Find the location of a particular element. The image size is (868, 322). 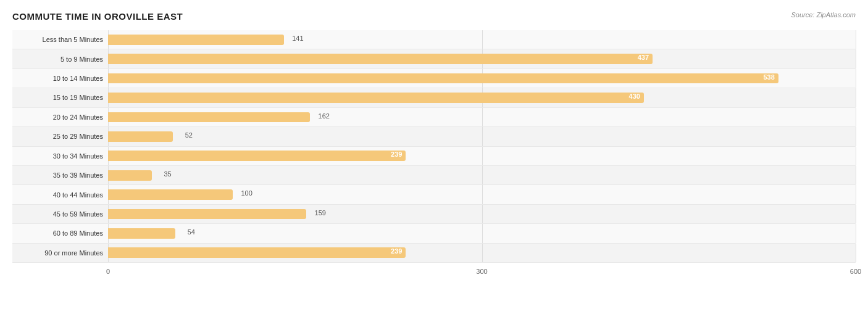

bar-value: 52 is located at coordinates (189, 135).